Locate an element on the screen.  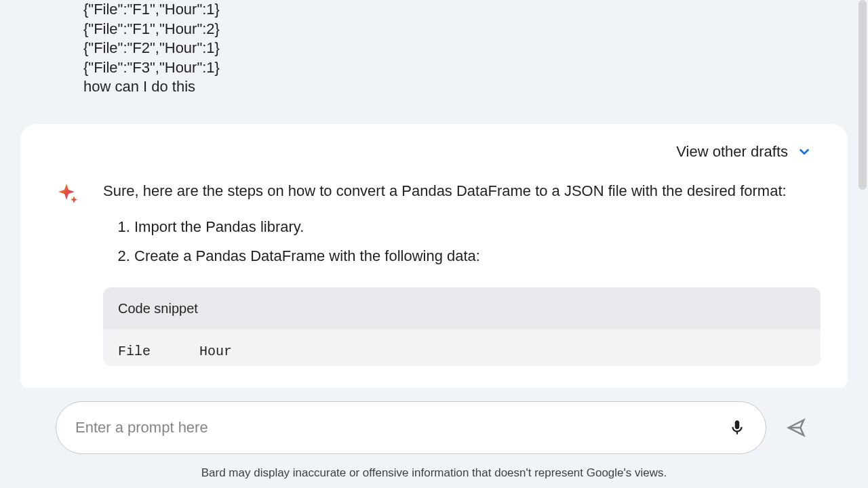
code-block: Code snippet File Hour is located at coordinates (462, 327).